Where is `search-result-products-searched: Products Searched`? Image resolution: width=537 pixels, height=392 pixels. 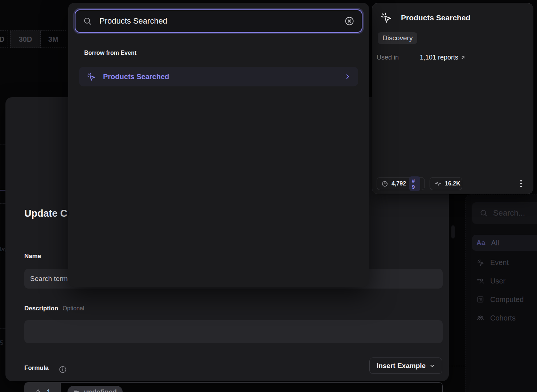
search-result-products-searched: Products Searched is located at coordinates (218, 77).